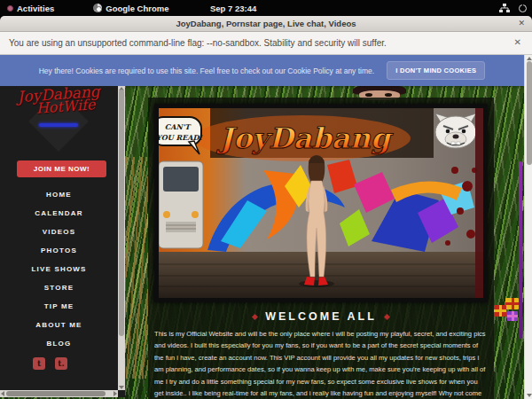 The height and width of the screenshot is (399, 532). Describe the element at coordinates (529, 113) in the screenshot. I see `browser-scroll-thumb` at that location.